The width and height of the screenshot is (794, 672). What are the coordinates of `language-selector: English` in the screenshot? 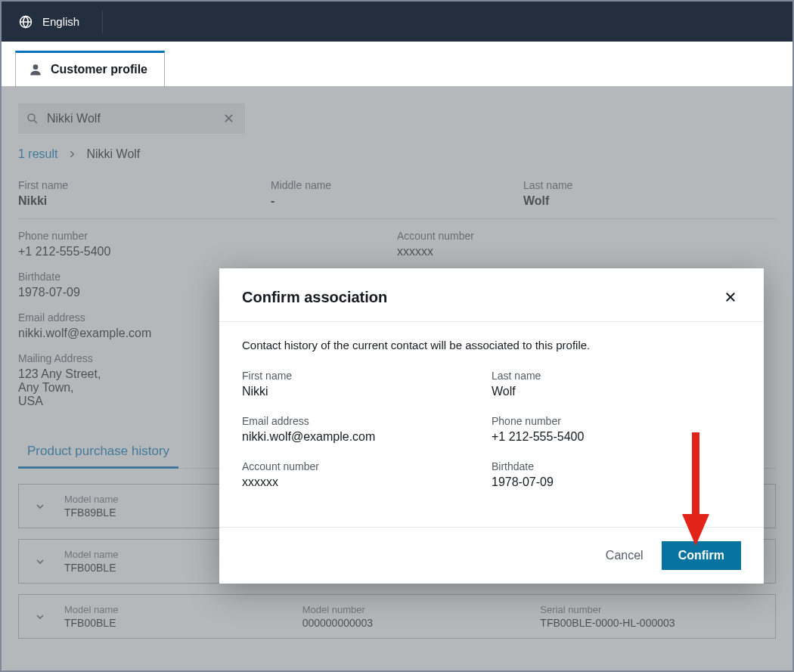 It's located at (60, 21).